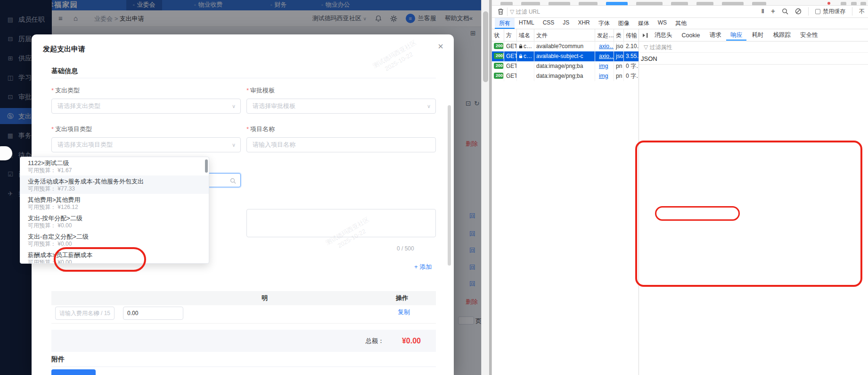  What do you see at coordinates (753, 58) in the screenshot?
I see `json-section-header: JSON` at bounding box center [753, 58].